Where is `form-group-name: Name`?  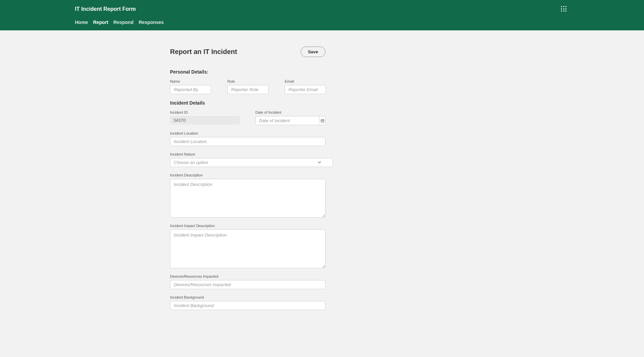 form-group-name: Name is located at coordinates (191, 87).